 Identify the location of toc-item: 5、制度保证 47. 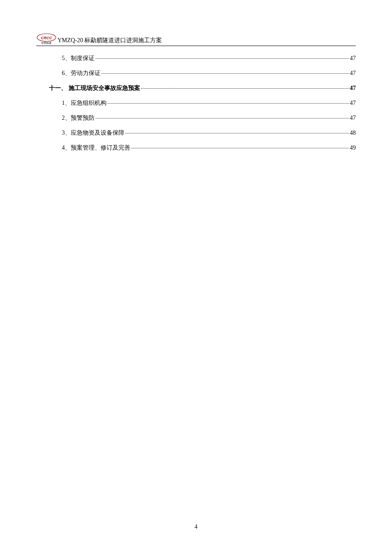
(196, 58).